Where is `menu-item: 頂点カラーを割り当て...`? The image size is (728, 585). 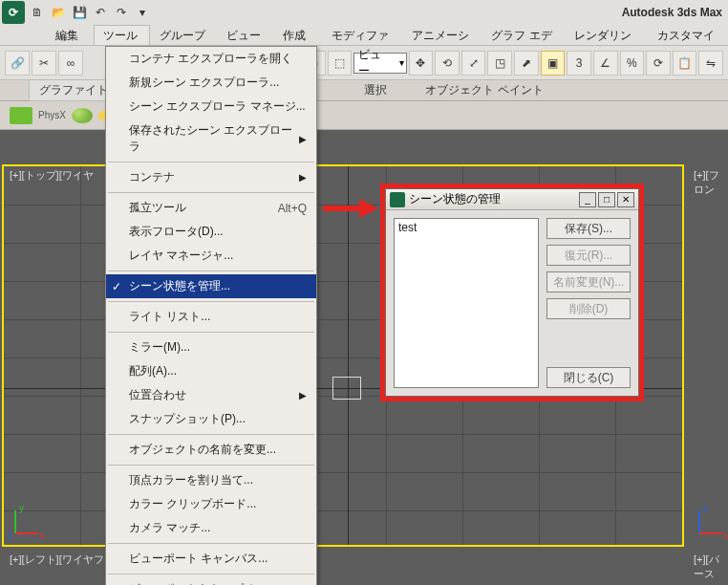
menu-item: 頂点カラーを割り当て... is located at coordinates (211, 480).